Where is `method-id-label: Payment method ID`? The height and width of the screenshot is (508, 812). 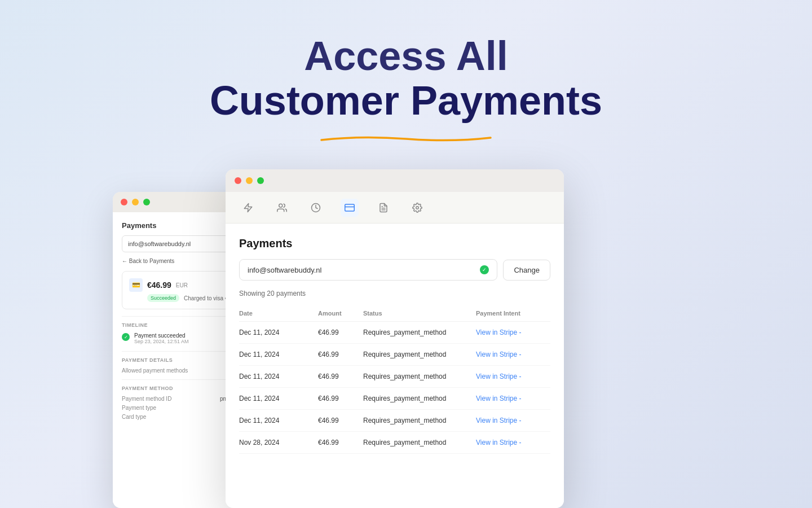
method-id-label: Payment method ID is located at coordinates (147, 398).